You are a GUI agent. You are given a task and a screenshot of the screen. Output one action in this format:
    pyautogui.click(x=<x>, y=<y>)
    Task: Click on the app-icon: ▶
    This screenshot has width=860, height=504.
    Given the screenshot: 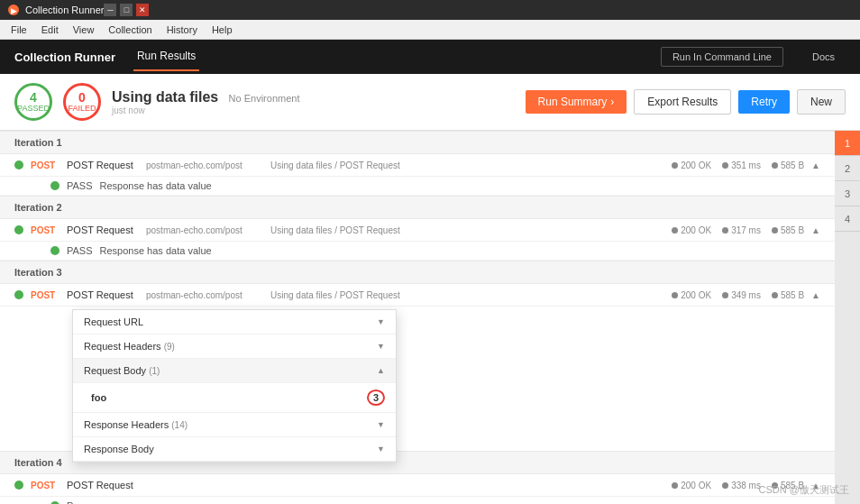 What is the action you would take?
    pyautogui.click(x=14, y=10)
    